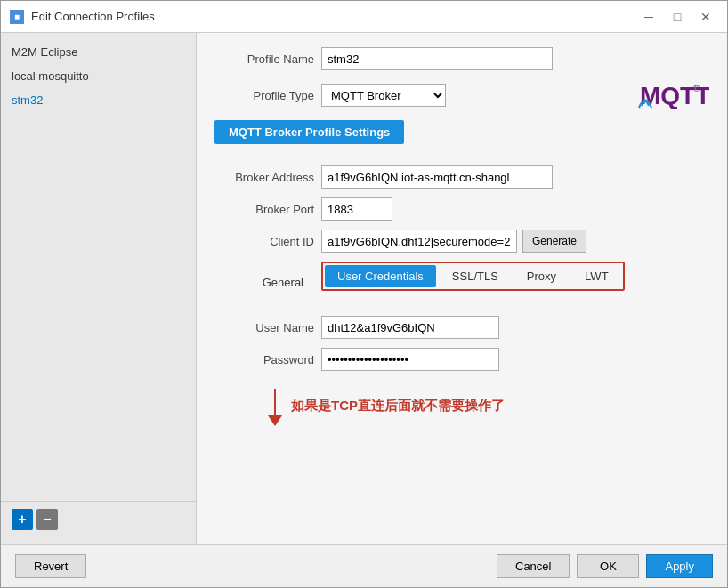  Describe the element at coordinates (473, 276) in the screenshot. I see `tabs-container: User Credentials SSL/TLS Proxy LWT` at that location.